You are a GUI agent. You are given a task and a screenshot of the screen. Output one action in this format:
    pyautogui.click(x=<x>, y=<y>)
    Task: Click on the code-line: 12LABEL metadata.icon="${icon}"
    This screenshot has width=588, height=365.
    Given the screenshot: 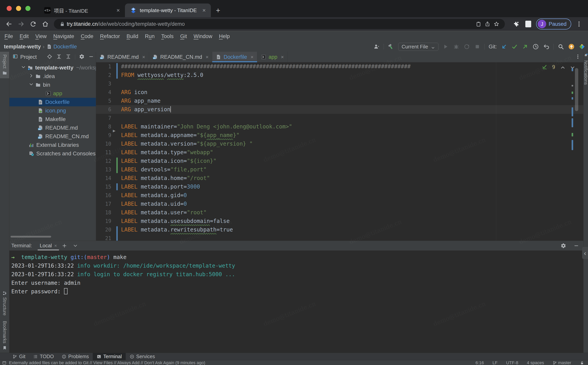 What is the action you would take?
    pyautogui.click(x=340, y=161)
    